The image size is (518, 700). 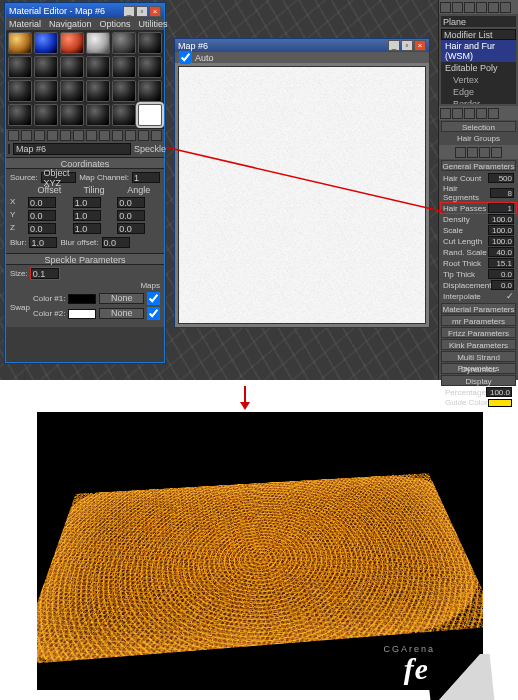 I want to click on material-editor-titlebar: Material Editor - Map #6 _ ▫ ×, so click(x=85, y=11).